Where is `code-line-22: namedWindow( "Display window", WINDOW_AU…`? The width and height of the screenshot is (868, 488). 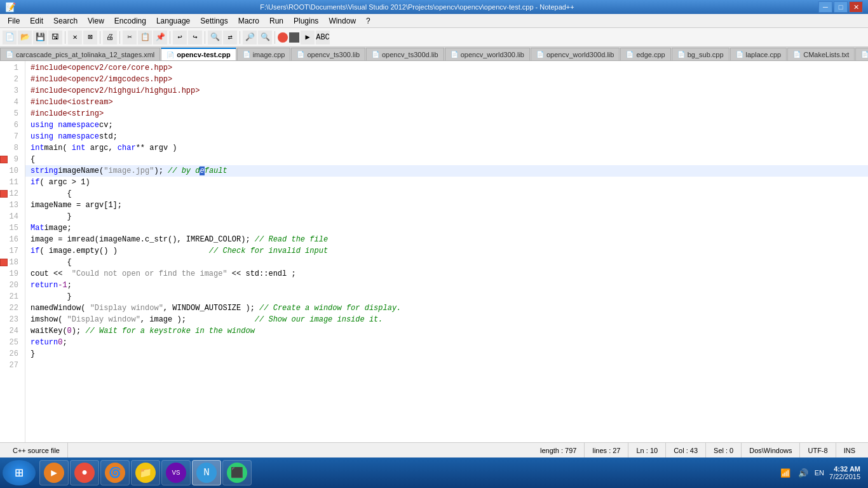 code-line-22: namedWindow( "Display window", WINDOW_AU… is located at coordinates (447, 308).